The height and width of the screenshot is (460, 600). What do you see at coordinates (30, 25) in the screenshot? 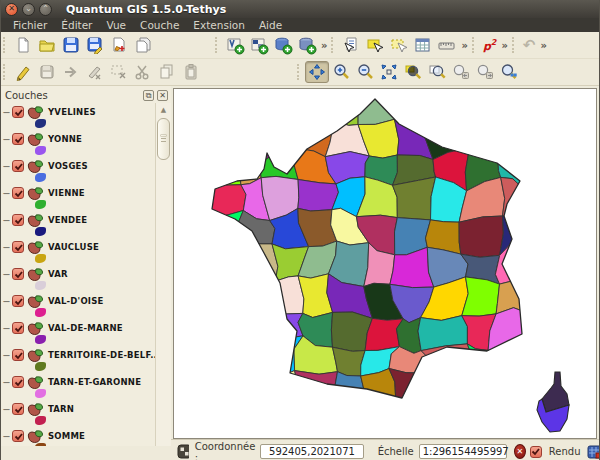
I see `menu-fichier: Fichier` at bounding box center [30, 25].